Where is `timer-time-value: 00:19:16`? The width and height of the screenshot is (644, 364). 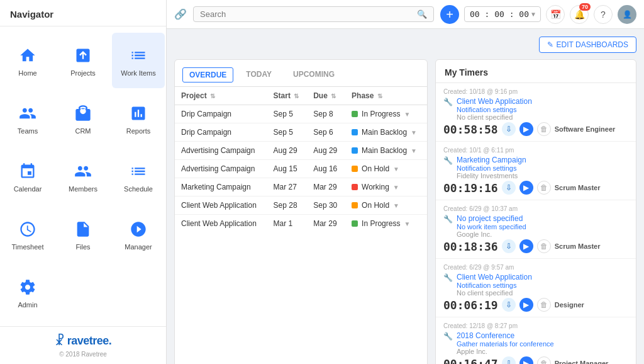
timer-time-value: 00:19:16 is located at coordinates (470, 188).